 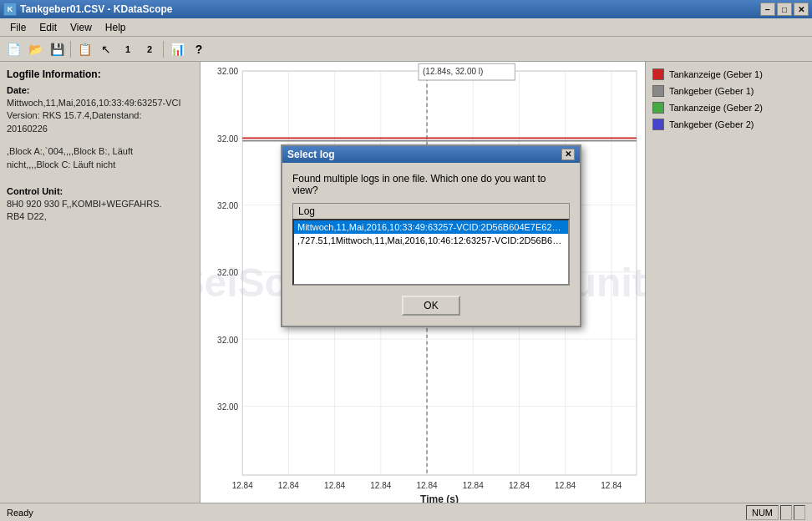 I want to click on dialog-title: Select log, so click(x=311, y=154).